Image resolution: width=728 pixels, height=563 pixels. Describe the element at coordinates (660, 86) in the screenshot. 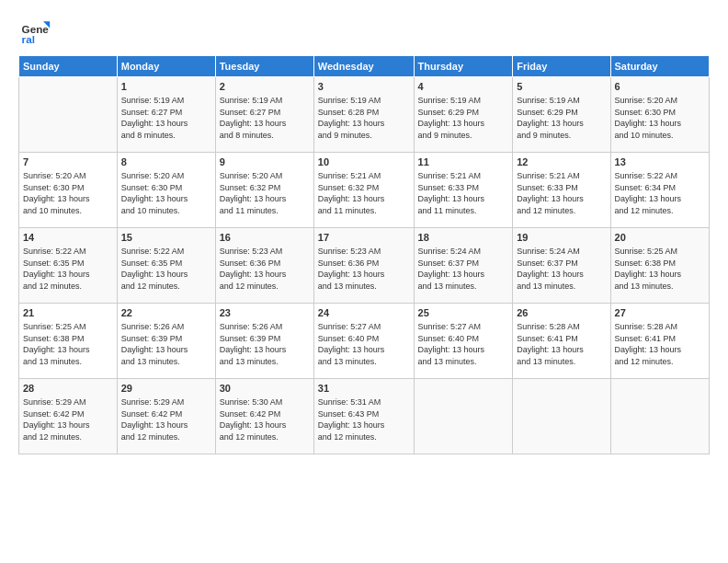

I see `day-number: 6` at that location.